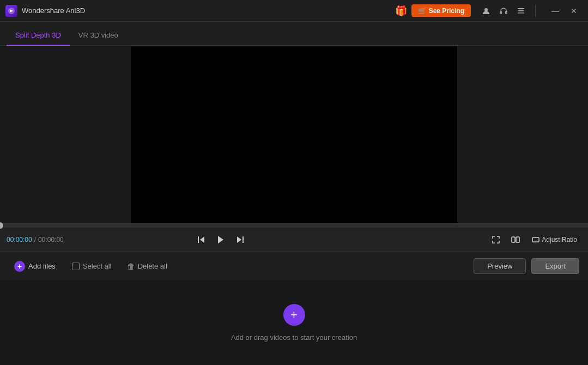  Describe the element at coordinates (208, 11) in the screenshot. I see `app-title: Wondershare Ani3D` at that location.